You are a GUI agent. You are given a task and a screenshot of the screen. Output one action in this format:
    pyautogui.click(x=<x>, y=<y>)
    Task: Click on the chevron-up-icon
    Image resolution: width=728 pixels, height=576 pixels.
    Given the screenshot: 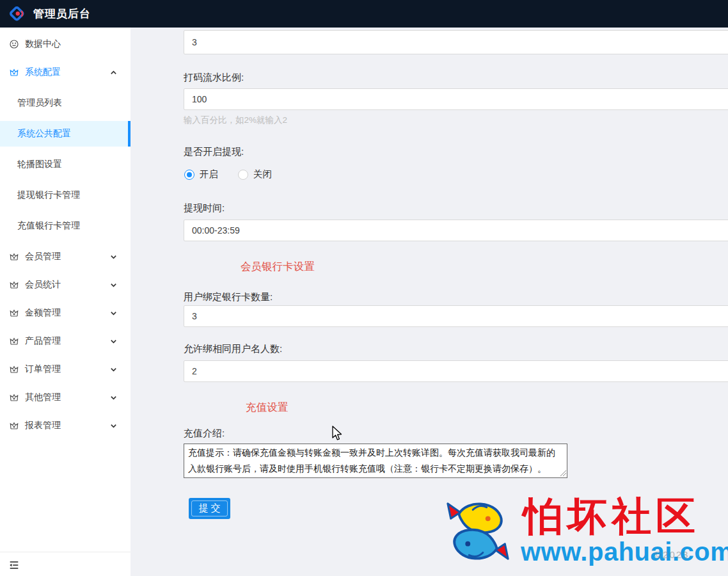 What is the action you would take?
    pyautogui.click(x=114, y=73)
    